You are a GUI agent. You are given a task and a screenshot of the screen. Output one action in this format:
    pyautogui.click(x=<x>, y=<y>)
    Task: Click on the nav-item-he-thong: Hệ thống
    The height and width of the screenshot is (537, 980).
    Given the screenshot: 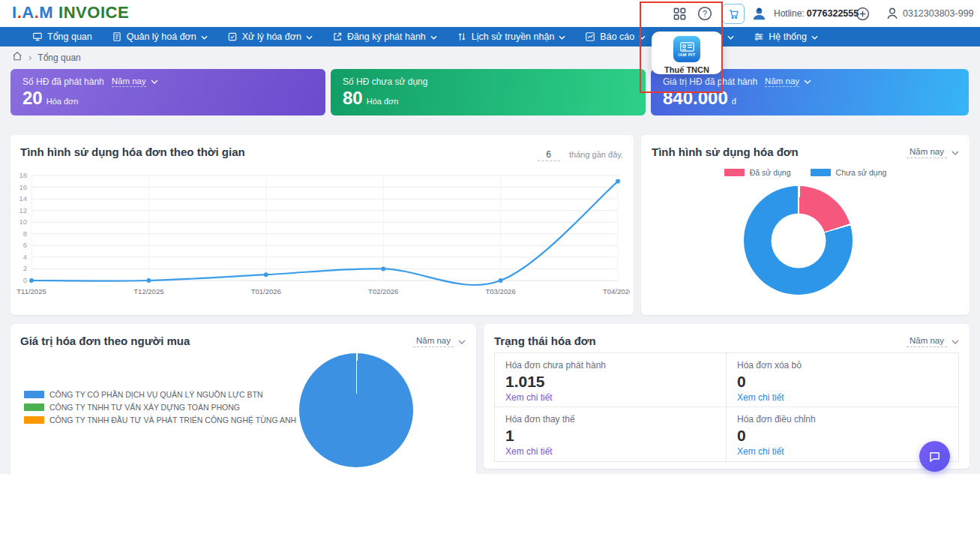 What is the action you would take?
    pyautogui.click(x=786, y=37)
    